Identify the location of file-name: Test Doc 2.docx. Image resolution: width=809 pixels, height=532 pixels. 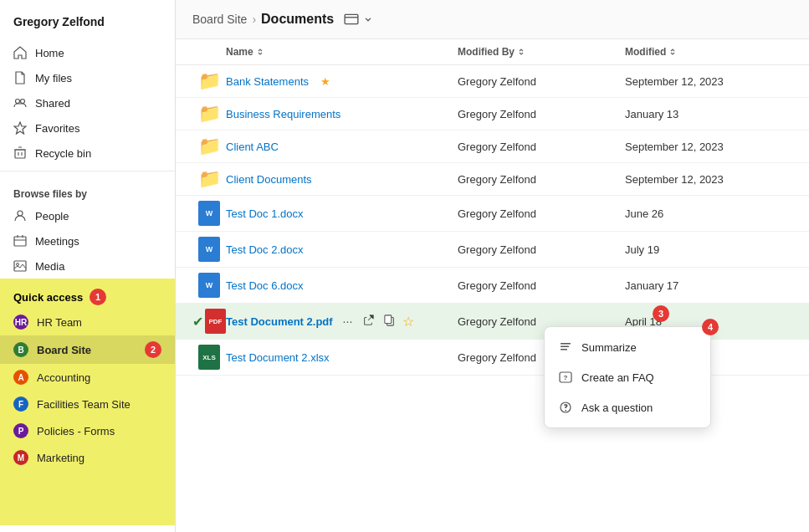
(341, 249).